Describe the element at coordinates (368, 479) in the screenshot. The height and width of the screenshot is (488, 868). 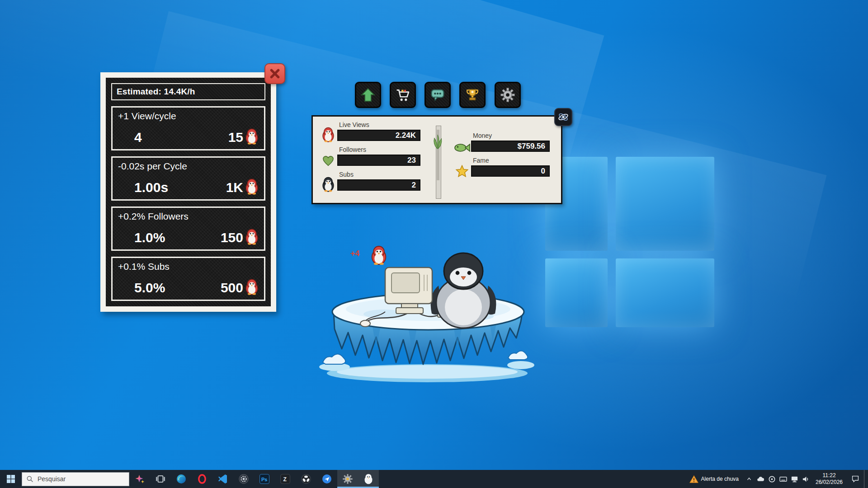
I see `penguin-game-icon` at that location.